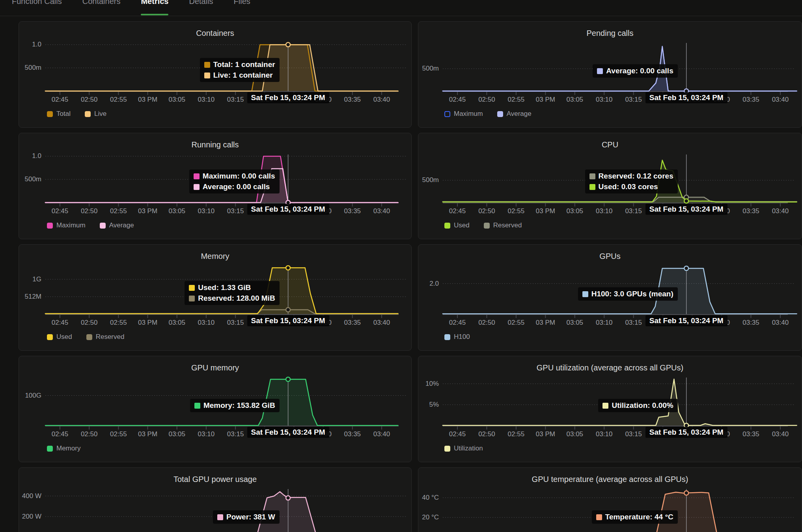 The height and width of the screenshot is (532, 802). I want to click on legend-label: H100, so click(462, 337).